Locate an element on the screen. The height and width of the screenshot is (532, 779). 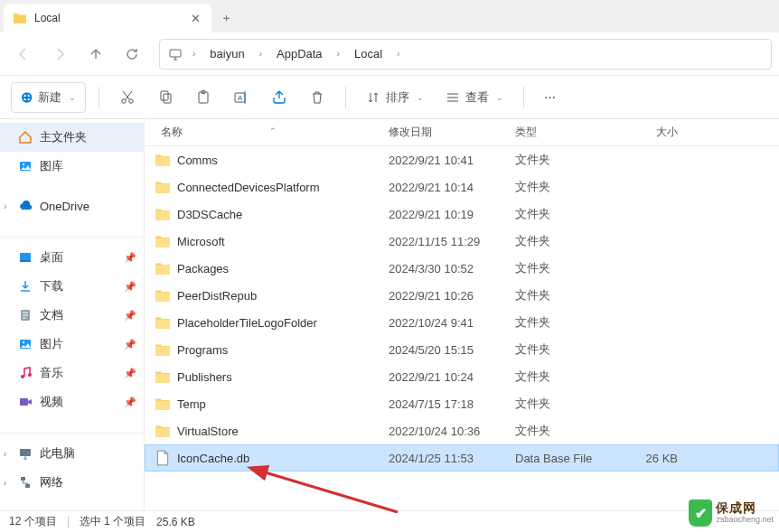
file-name: PeerDistRepub is located at coordinates (283, 296).